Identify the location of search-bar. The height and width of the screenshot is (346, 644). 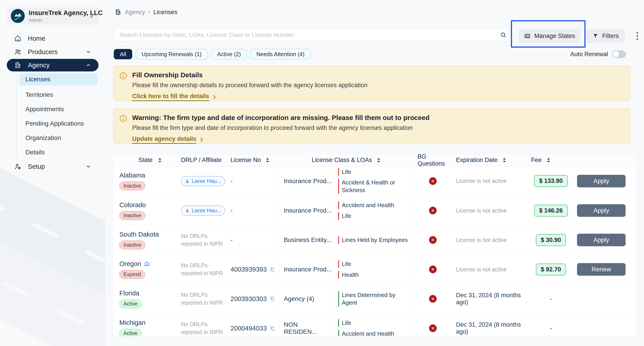
(311, 35).